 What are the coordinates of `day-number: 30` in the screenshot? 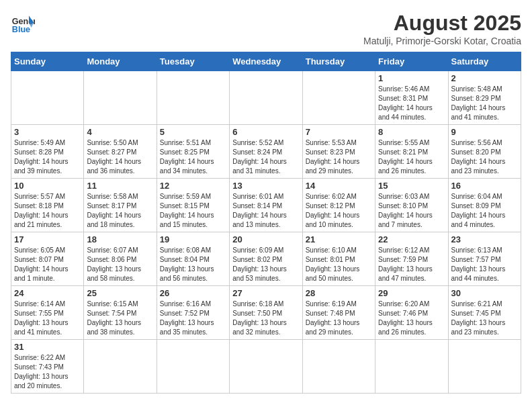 It's located at (485, 293).